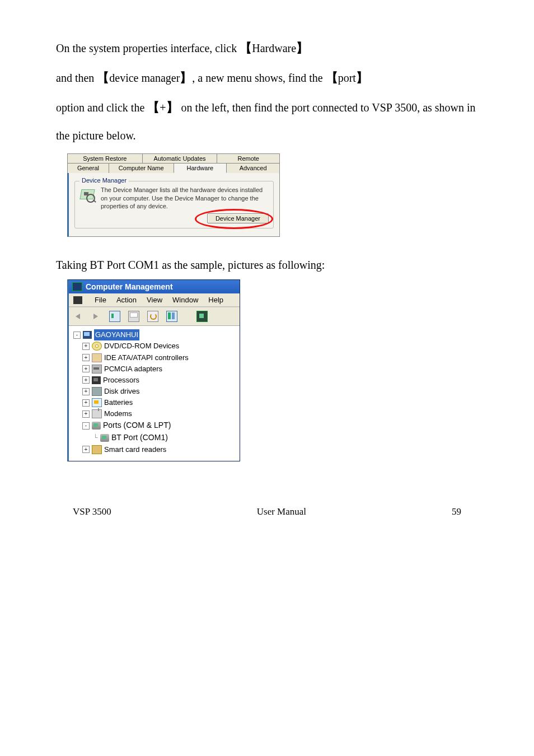 This screenshot has width=534, height=756. What do you see at coordinates (267, 489) in the screenshot?
I see `page-footer: VSP 3500 User Manual 59` at bounding box center [267, 489].